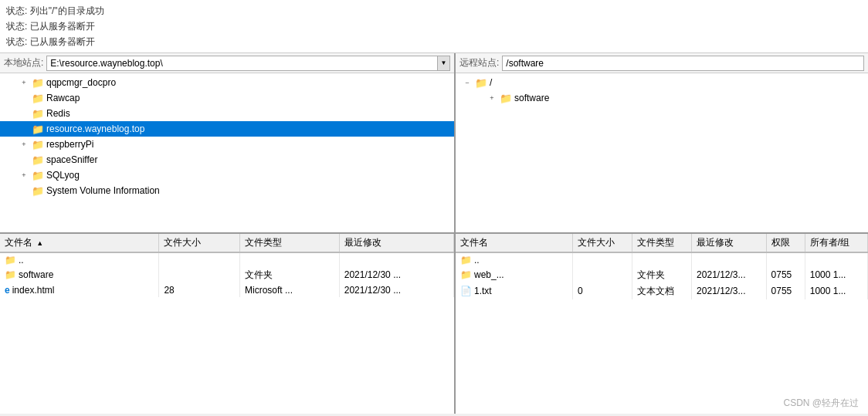 This screenshot has height=416, width=868. I want to click on local-col-modified: 最近修改, so click(396, 243).